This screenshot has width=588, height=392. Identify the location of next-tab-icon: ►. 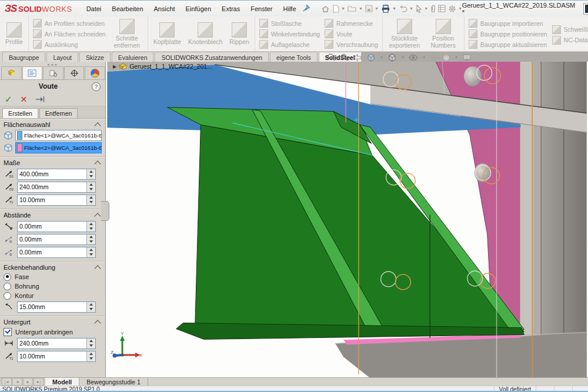
(28, 382).